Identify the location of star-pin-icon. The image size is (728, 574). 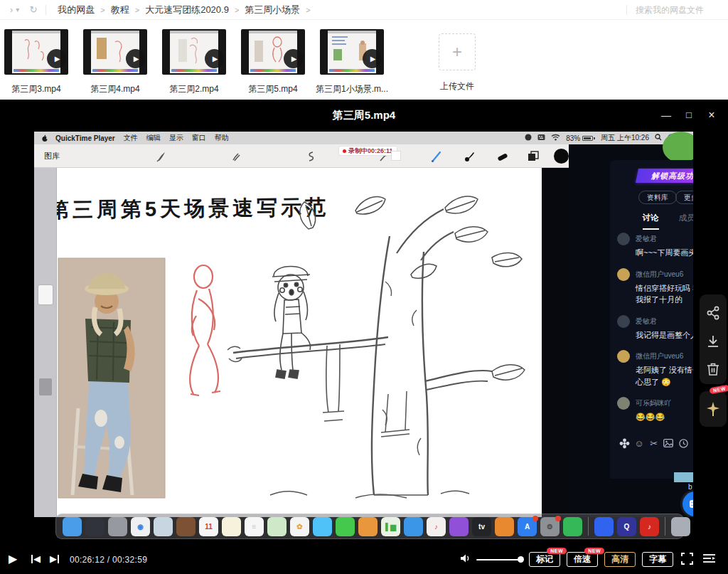
(713, 409).